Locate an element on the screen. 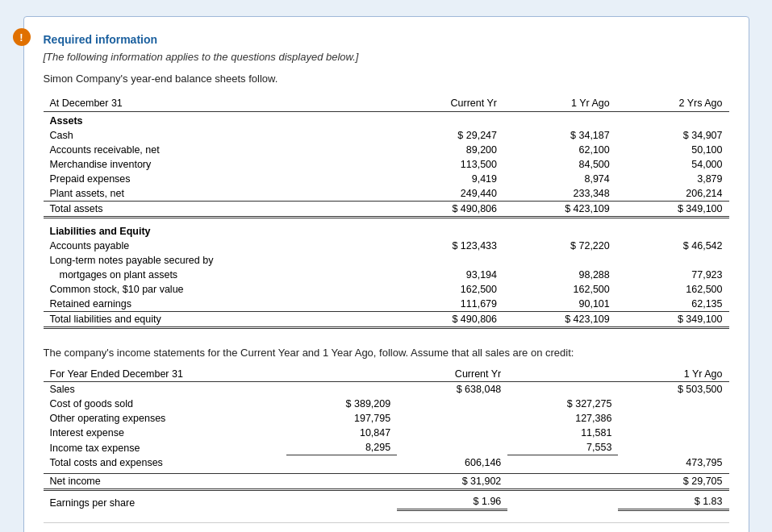 The image size is (772, 532). bs-section-label: Assets is located at coordinates (386, 121).